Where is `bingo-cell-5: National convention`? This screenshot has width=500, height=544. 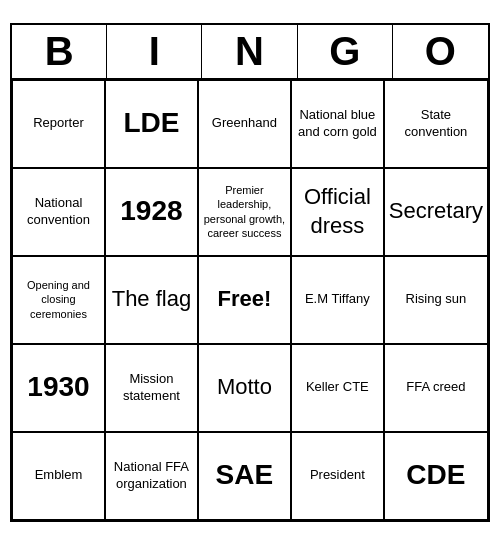
bingo-cell-5: National convention is located at coordinates (58, 212).